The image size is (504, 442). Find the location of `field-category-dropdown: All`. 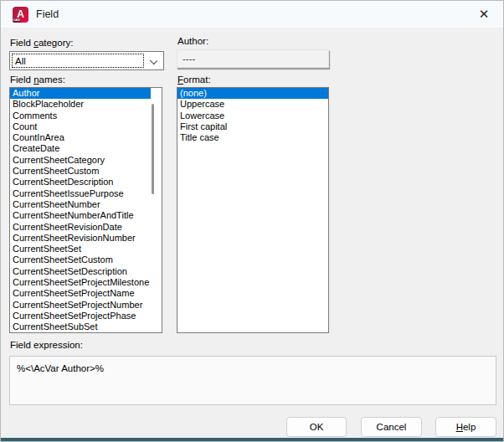

field-category-dropdown: All is located at coordinates (87, 60).